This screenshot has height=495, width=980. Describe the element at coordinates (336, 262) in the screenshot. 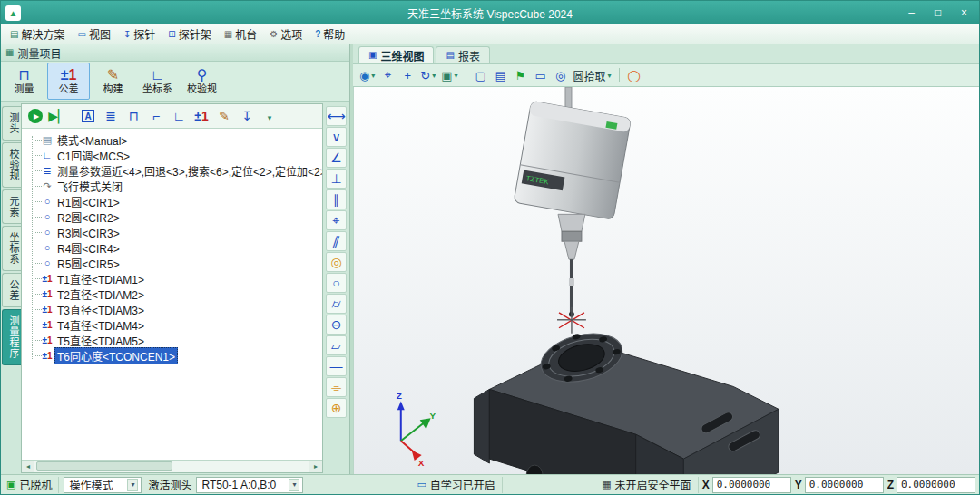

I see `gdt-concentricity-button: ◎` at that location.